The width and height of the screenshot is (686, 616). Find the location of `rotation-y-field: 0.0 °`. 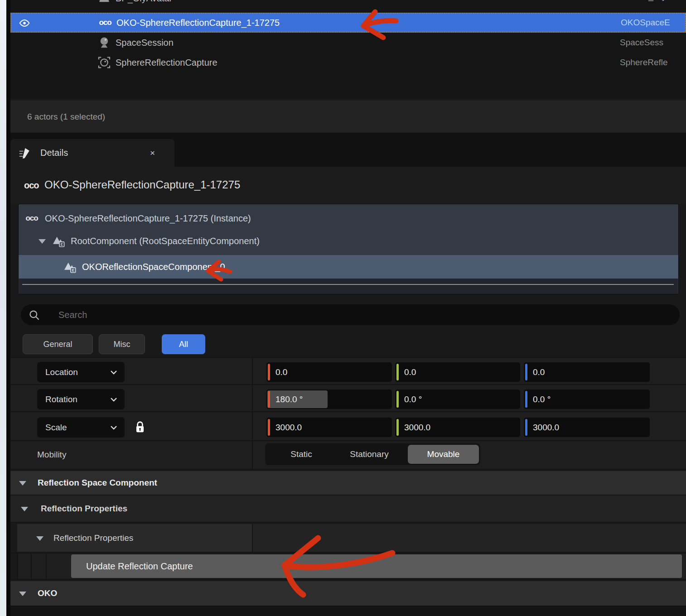

rotation-y-field: 0.0 ° is located at coordinates (458, 399).